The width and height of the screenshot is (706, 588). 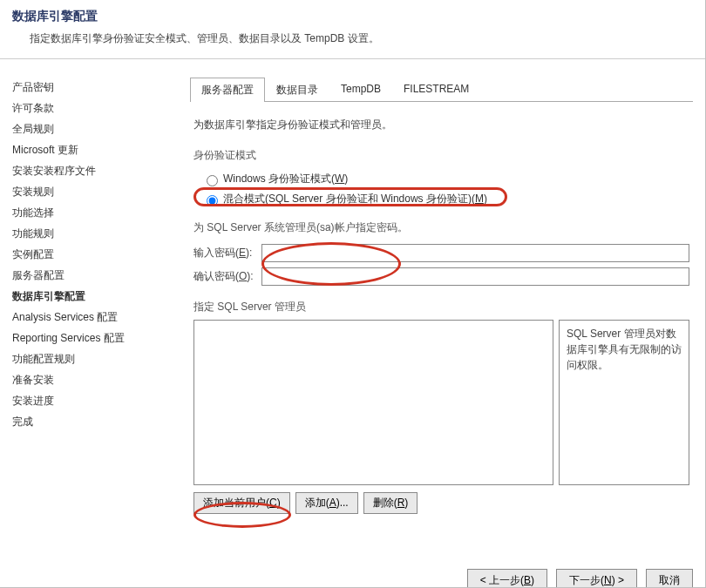 I want to click on page-header: 数据库引擎配置 指定数据库引擎身份验证安全模式、管理员、数据目录以及 TempD…, so click(x=352, y=30).